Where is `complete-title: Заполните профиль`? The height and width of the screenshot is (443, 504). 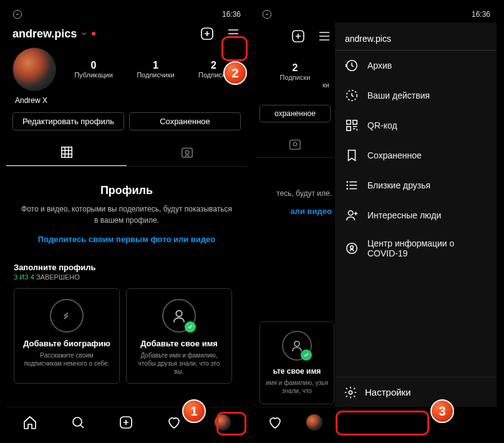
complete-title: Заполните профиль is located at coordinates (127, 267).